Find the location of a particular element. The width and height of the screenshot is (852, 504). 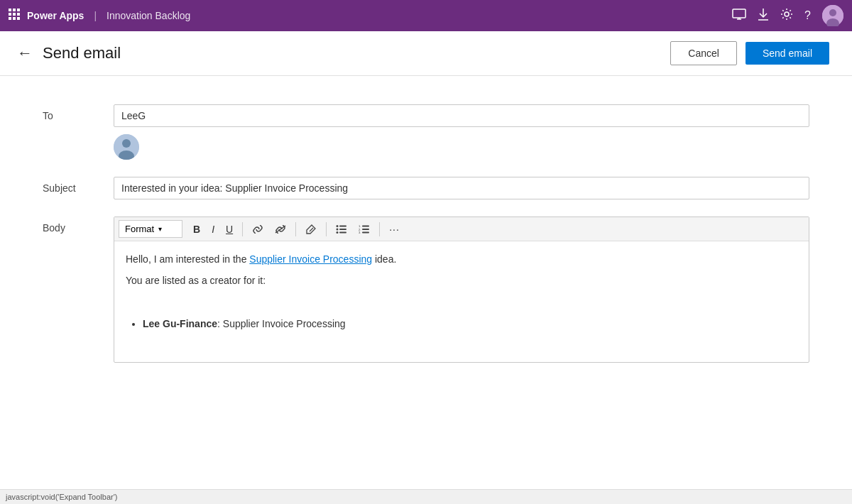

to-field-container is located at coordinates (462, 132).